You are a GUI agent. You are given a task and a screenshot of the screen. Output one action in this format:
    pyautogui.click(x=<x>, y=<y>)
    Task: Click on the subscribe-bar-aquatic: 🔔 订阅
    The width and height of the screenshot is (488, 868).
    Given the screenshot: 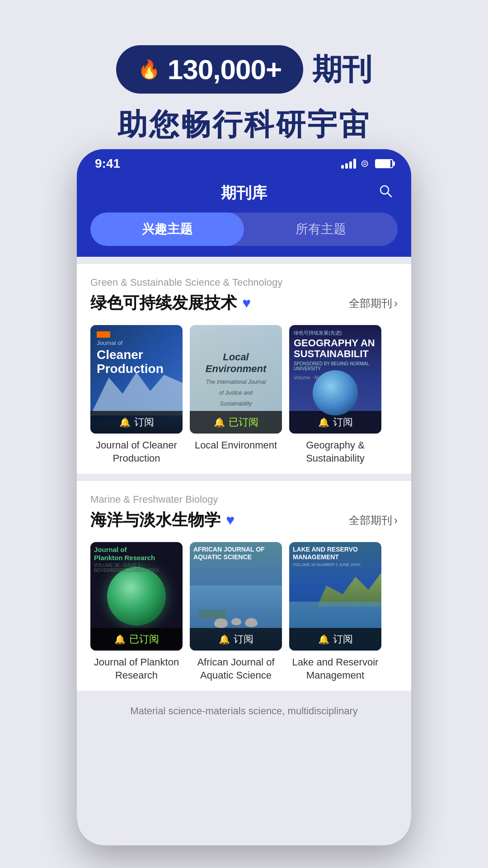 What is the action you would take?
    pyautogui.click(x=236, y=639)
    